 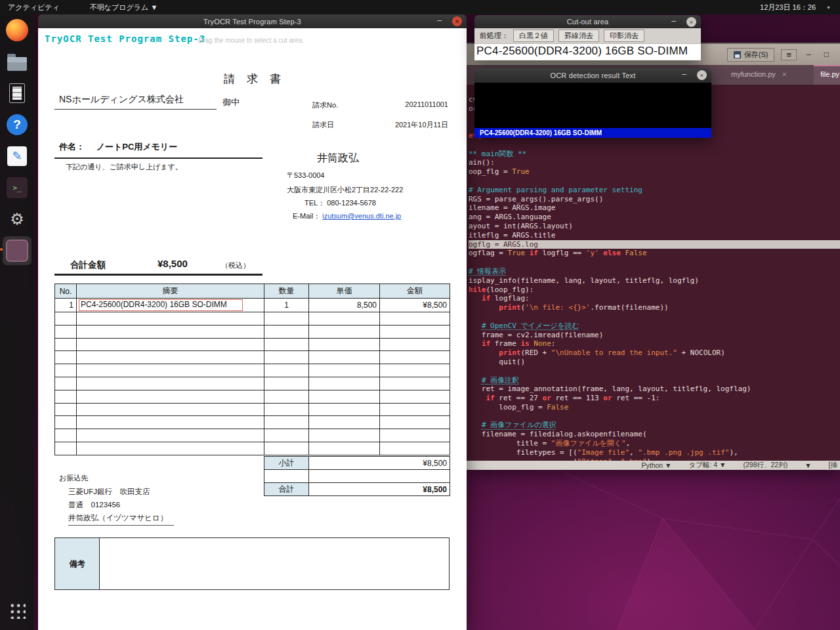 What do you see at coordinates (326, 105) in the screenshot?
I see `invoice-number-label: 請求No.` at bounding box center [326, 105].